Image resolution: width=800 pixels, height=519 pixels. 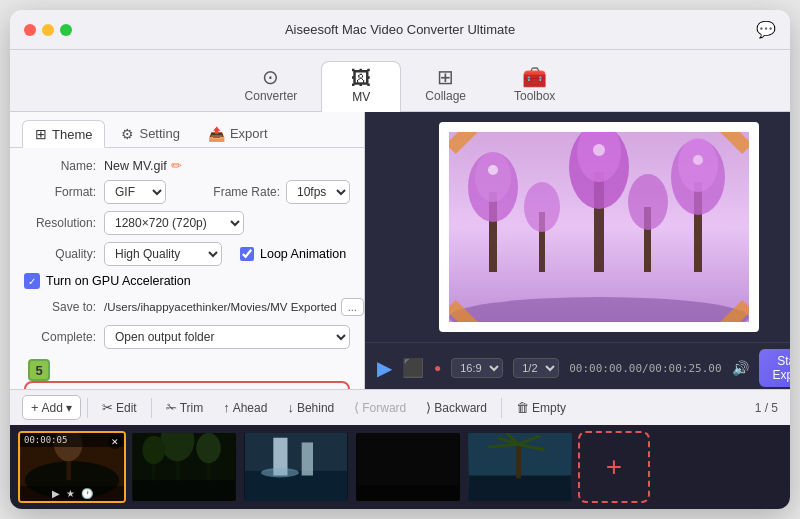 I want to click on thumb-1-clock: 🕐, so click(x=87, y=494).